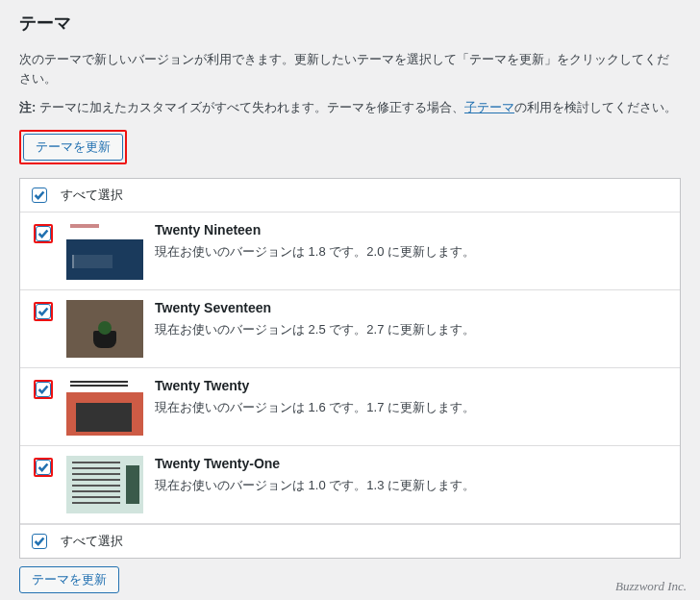 This screenshot has width=700, height=600. Describe the element at coordinates (412, 308) in the screenshot. I see `theme-name: Twenty Seventeen` at that location.